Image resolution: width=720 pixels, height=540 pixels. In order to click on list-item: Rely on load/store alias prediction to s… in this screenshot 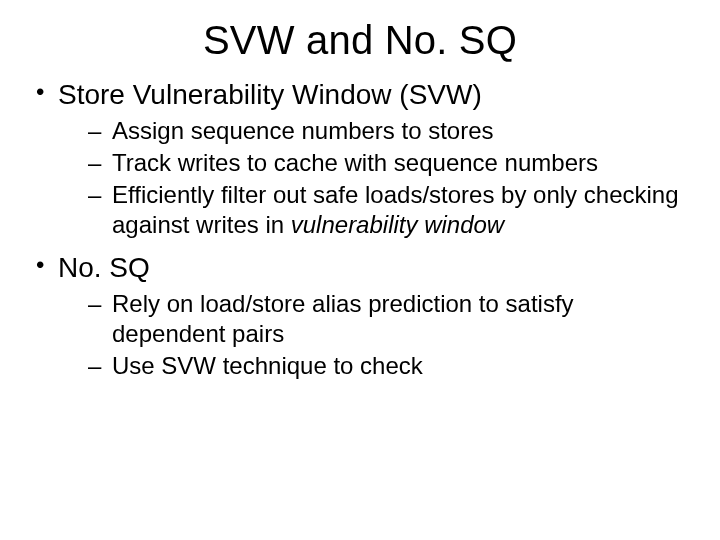, I will do `click(389, 319)`.